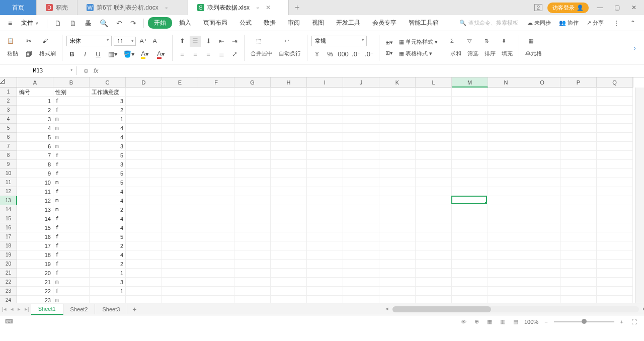 The height and width of the screenshot is (341, 644). Describe the element at coordinates (35, 264) in the screenshot. I see `data-cell: 19` at that location.